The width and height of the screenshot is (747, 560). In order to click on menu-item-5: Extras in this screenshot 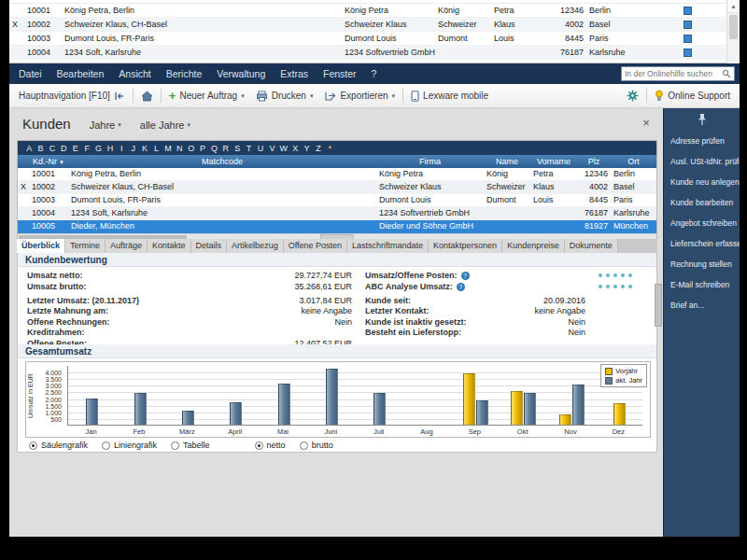, I will do `click(294, 74)`.